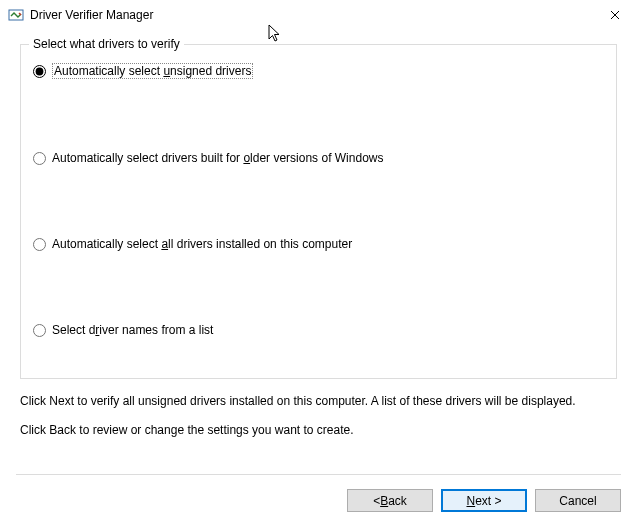 Image resolution: width=637 pixels, height=526 pixels. What do you see at coordinates (92, 15) in the screenshot?
I see `window-title: Driver Verifier Manager` at bounding box center [92, 15].